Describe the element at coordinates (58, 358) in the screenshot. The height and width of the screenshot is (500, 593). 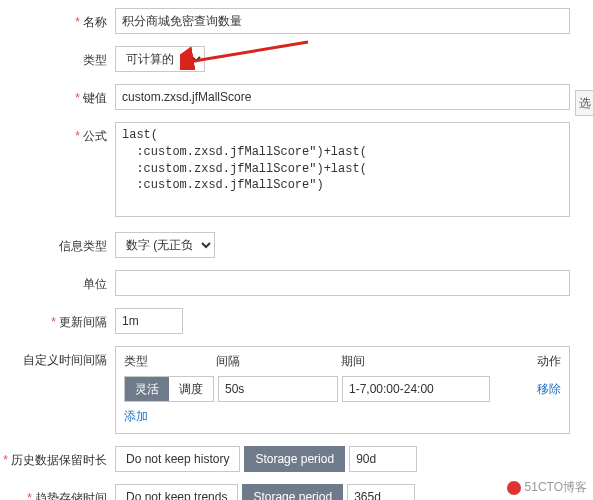
I see `label-custom-interval: 自定义时间间隔` at that location.